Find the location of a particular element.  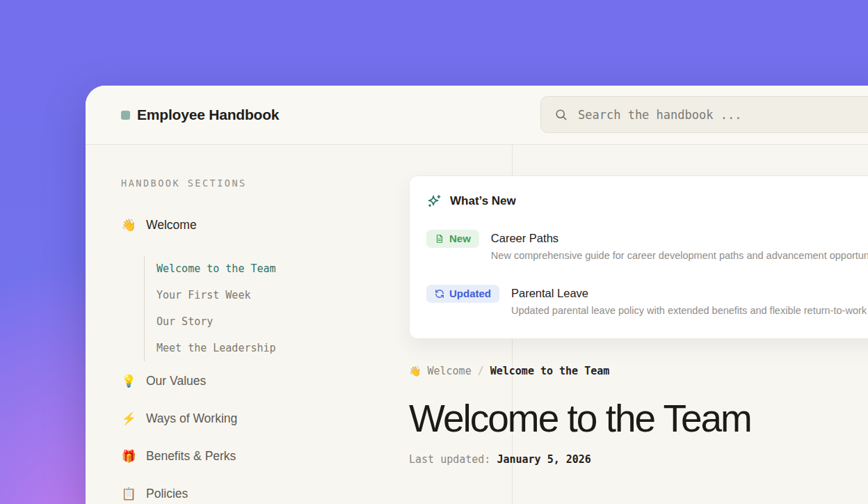

page-title: Welcome to the Team is located at coordinates (638, 419).